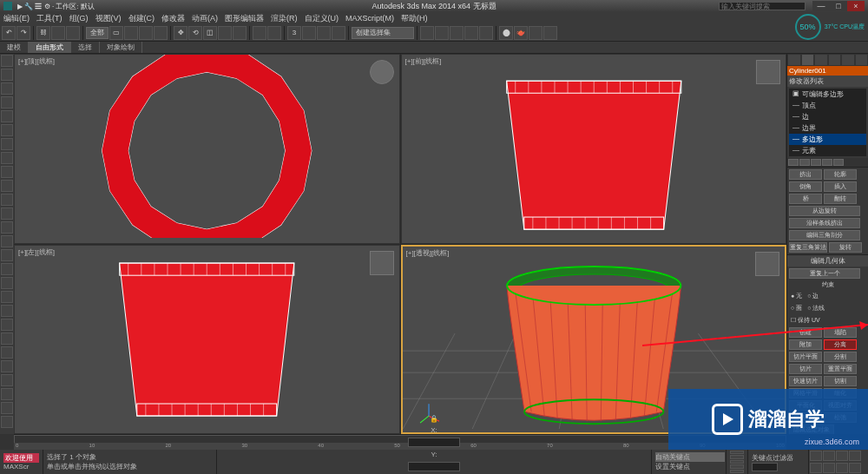 This screenshot has height=474, width=868. I want to click on snap-icon: 3, so click(294, 33).